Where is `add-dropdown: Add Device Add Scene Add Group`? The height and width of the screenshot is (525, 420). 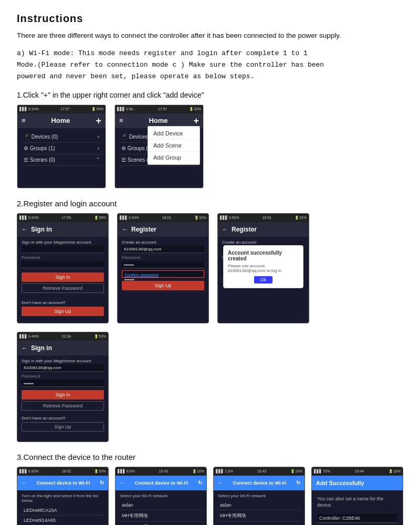
add-dropdown: Add Device Add Scene Add Group is located at coordinates (174, 145).